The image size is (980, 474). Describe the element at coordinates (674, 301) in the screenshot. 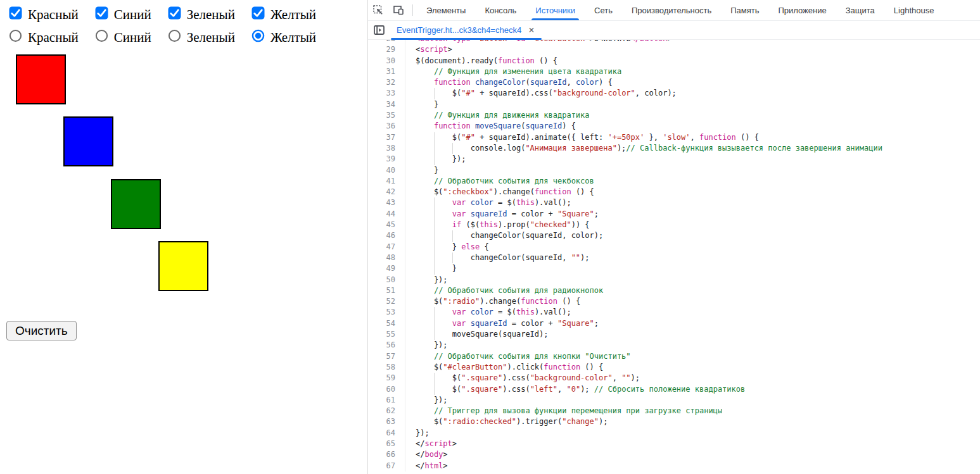

I see `code-line: 52 $(":radio").change(function () {` at that location.